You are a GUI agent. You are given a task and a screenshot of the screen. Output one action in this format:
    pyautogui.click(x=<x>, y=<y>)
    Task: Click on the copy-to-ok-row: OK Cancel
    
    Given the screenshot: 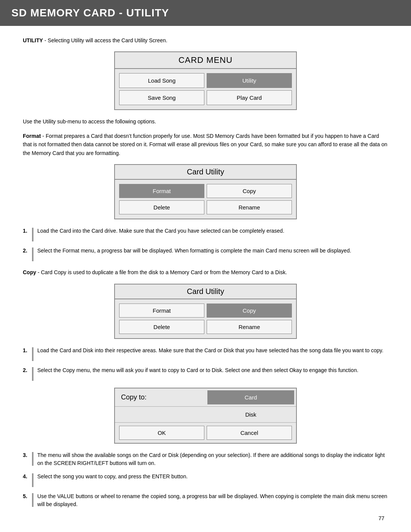 What is the action you would take?
    pyautogui.click(x=206, y=433)
    